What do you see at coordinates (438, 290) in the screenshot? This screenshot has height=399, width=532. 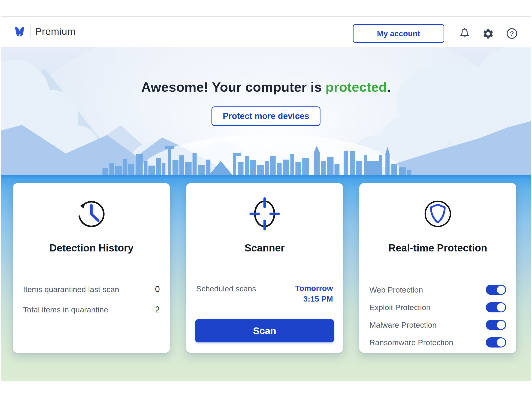 I see `toggle-row-web-protection: Web Protection` at bounding box center [438, 290].